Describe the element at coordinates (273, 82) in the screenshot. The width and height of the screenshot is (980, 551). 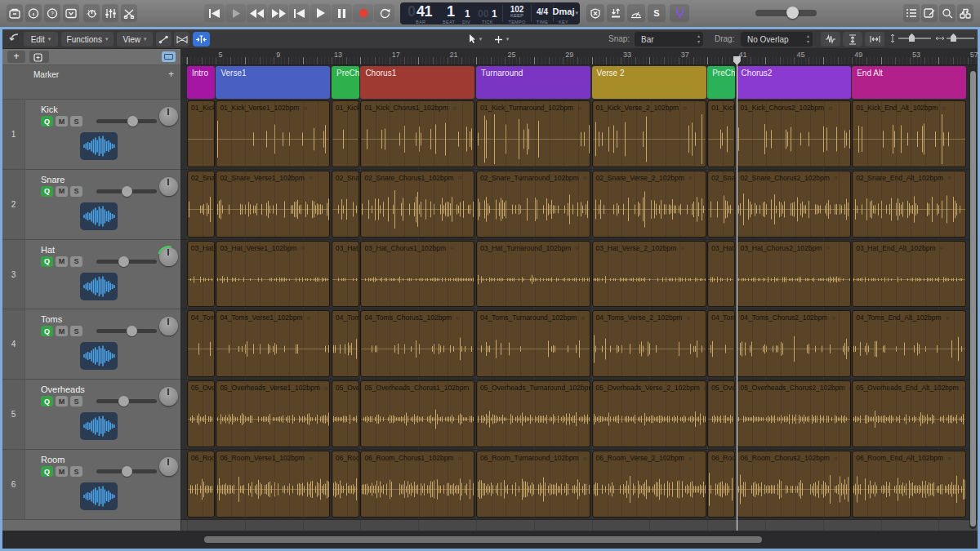
I see `marker-verse1: Verse1` at that location.